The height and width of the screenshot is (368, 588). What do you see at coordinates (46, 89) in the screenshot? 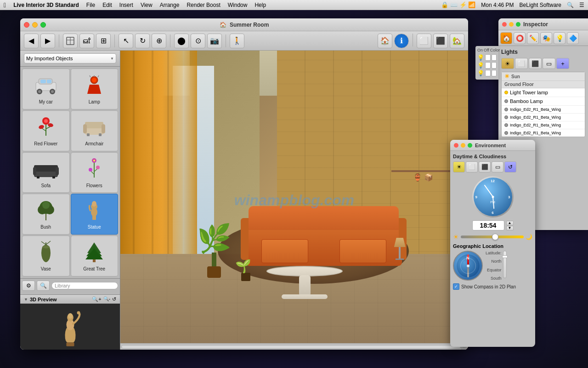
I see `object-item-my-car: My car` at bounding box center [46, 89].